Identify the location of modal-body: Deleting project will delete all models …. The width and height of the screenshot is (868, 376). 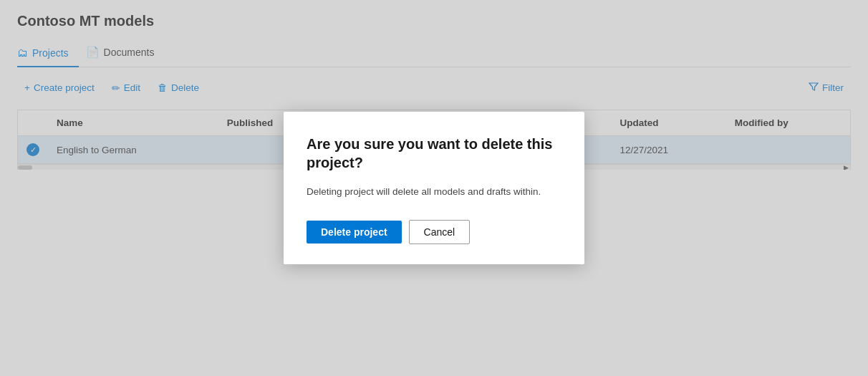
(434, 192).